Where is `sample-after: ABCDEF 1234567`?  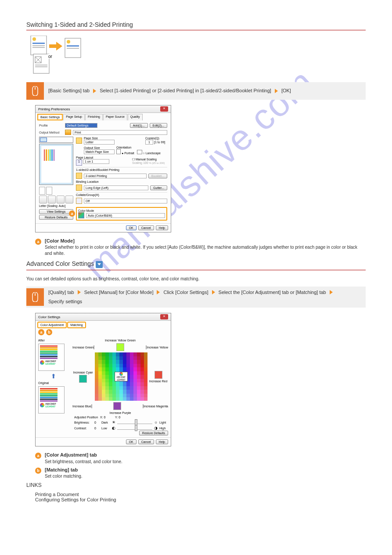 sample-after: ABCDEF 1234567 is located at coordinates (51, 357).